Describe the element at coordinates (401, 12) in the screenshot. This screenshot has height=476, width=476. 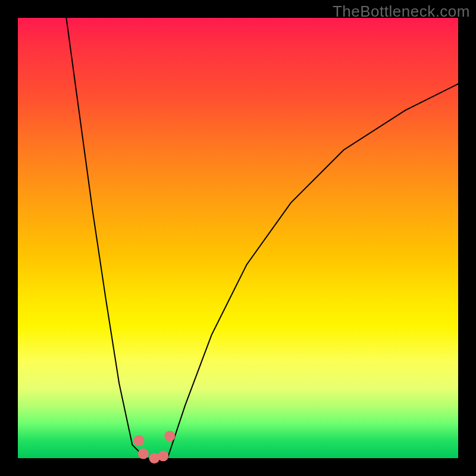
I see `watermark-text: TheBottleneck.com` at that location.